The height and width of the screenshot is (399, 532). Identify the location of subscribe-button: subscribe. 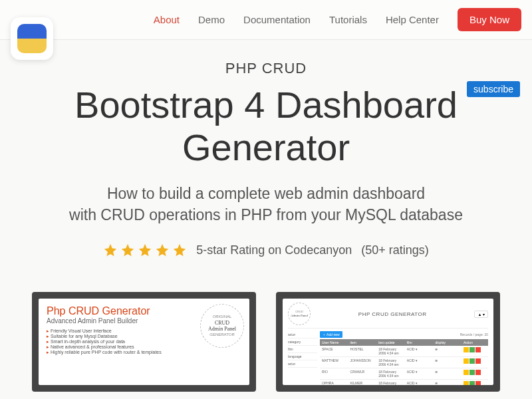
(493, 89).